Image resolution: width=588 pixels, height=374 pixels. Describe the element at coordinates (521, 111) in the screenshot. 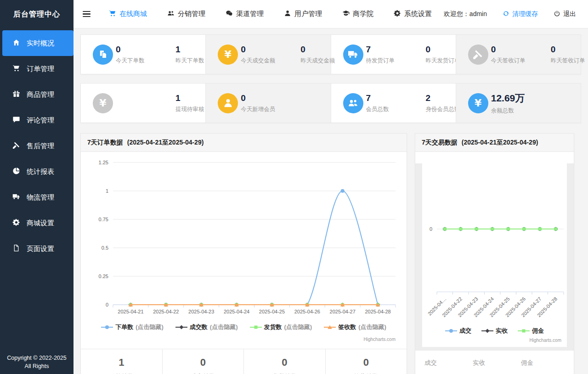

I see `stat-label: 余额总数` at that location.